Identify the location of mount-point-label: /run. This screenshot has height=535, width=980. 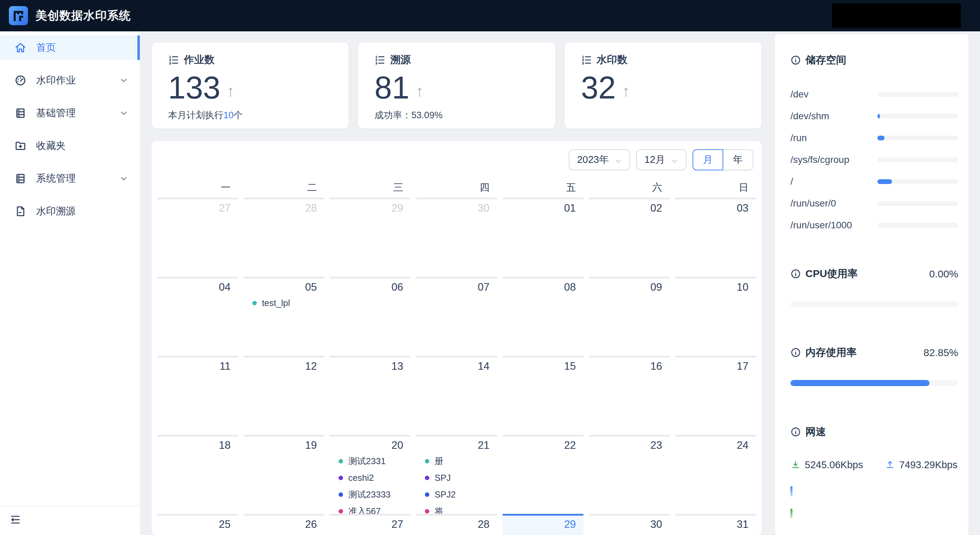
(799, 138).